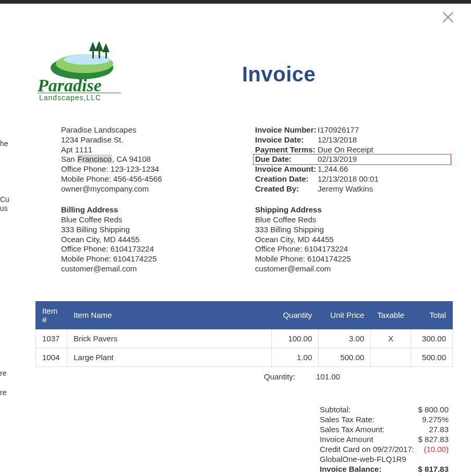  Describe the element at coordinates (434, 439) in the screenshot. I see `totals-value: $ 827.83` at that location.